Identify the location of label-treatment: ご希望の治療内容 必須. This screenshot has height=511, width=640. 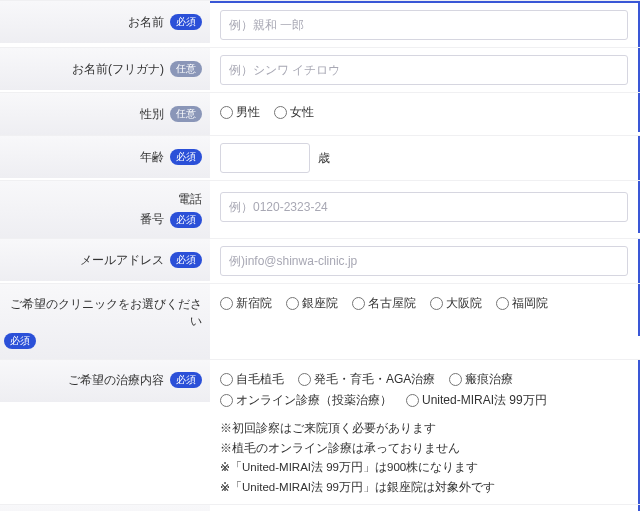
(105, 381).